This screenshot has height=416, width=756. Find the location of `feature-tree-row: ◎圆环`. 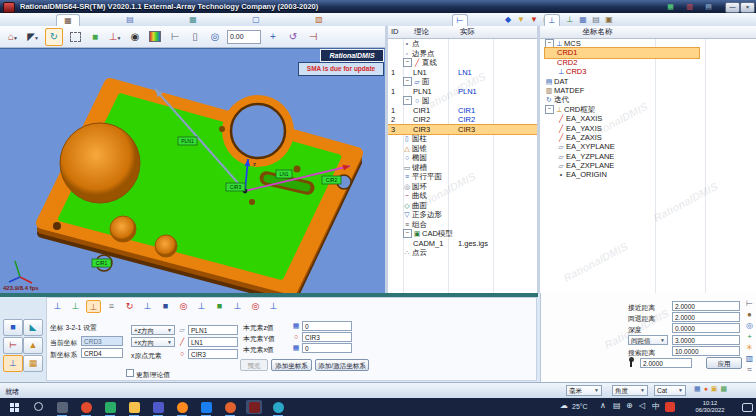

feature-tree-row: ◎圆环 is located at coordinates (462, 187).